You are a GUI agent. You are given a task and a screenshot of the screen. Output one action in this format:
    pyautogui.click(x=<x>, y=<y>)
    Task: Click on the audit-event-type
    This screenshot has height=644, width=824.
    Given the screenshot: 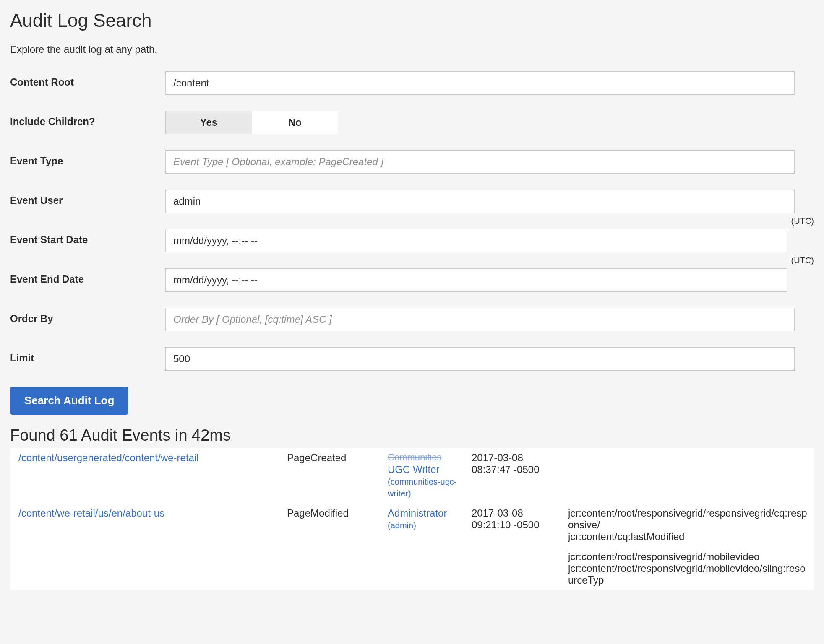 What is the action you would take?
    pyautogui.click(x=329, y=569)
    